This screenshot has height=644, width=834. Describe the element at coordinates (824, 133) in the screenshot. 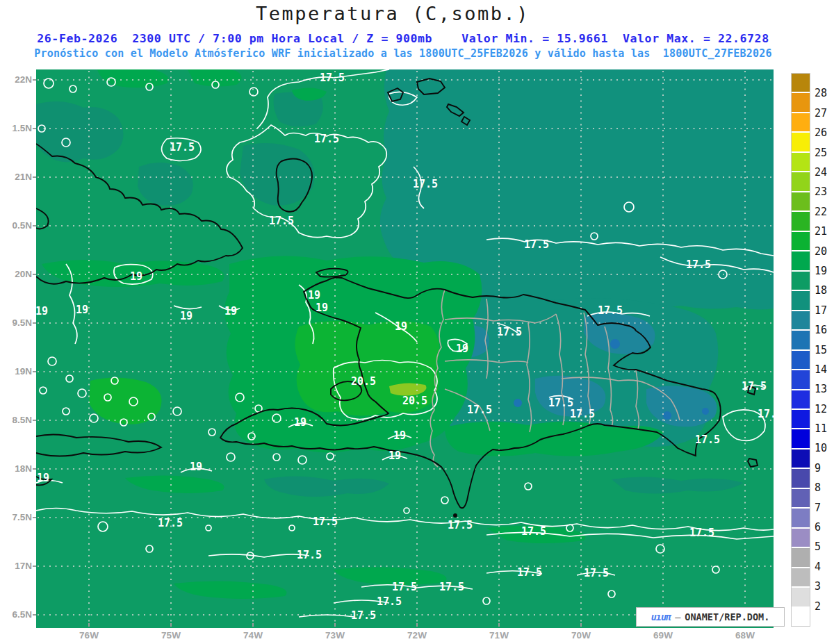

I see `colorbar-tick-label: 26` at that location.